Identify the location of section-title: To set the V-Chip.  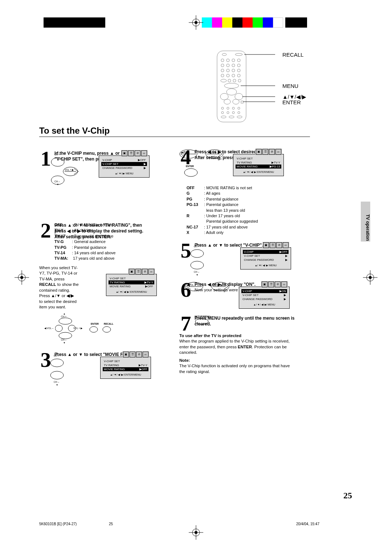
(74, 131).